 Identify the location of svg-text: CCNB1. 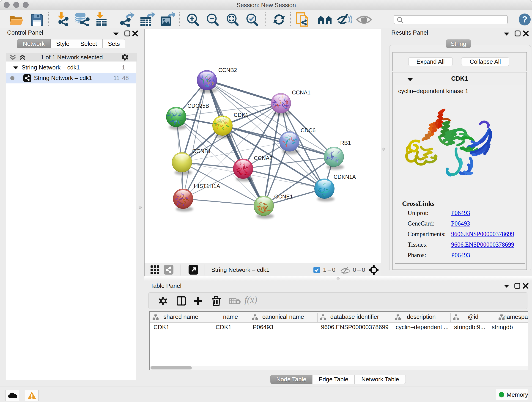
(202, 151).